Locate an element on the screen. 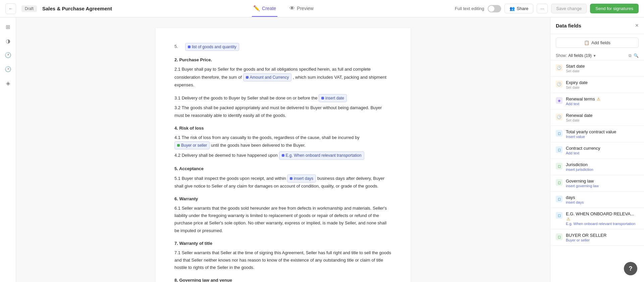 The image size is (644, 282). section-7-heading: 7. Warranty of title is located at coordinates (283, 243).